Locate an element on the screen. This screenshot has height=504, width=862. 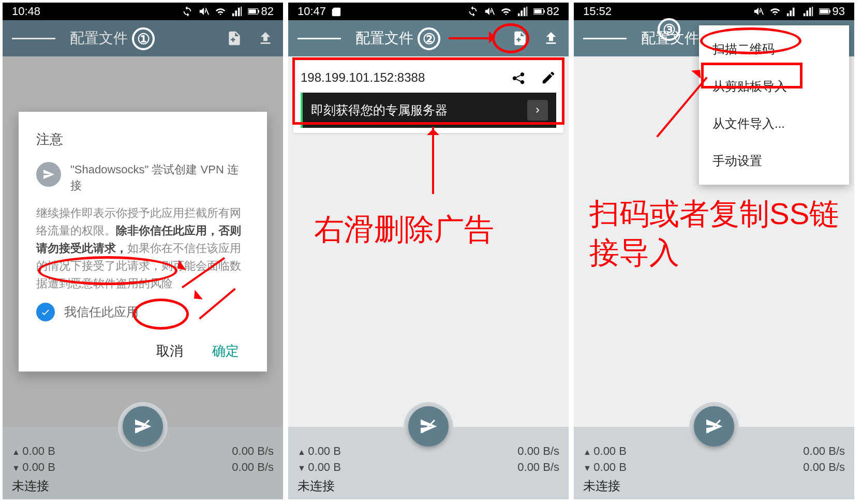
add-menu-popup: 扫描二维码 从剪贴板导入 从文件导入... 手动设置 is located at coordinates (774, 105).